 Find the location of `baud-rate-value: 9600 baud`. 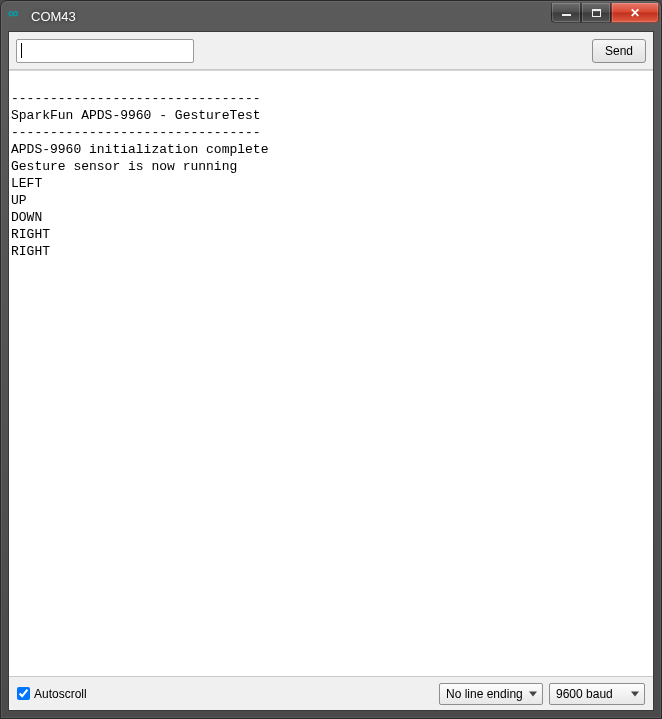

baud-rate-value: 9600 baud is located at coordinates (584, 694).